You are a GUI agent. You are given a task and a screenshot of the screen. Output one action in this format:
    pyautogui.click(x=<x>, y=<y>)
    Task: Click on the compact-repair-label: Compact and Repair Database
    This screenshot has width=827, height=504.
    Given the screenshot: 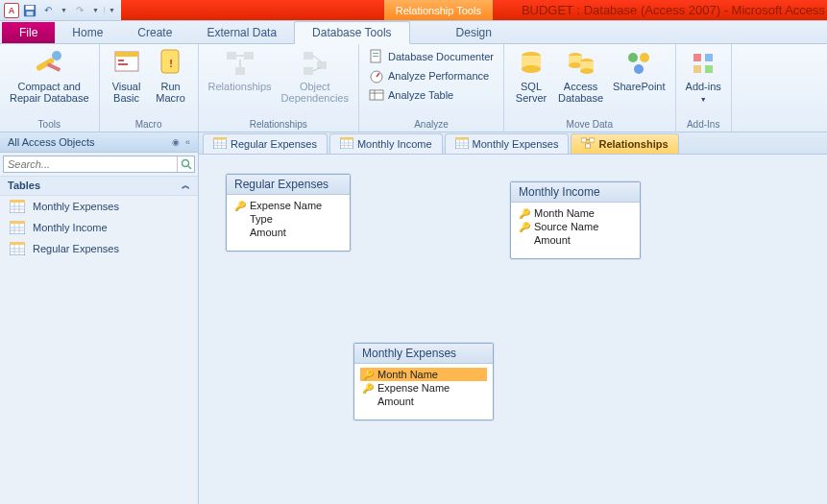 What is the action you would take?
    pyautogui.click(x=50, y=92)
    